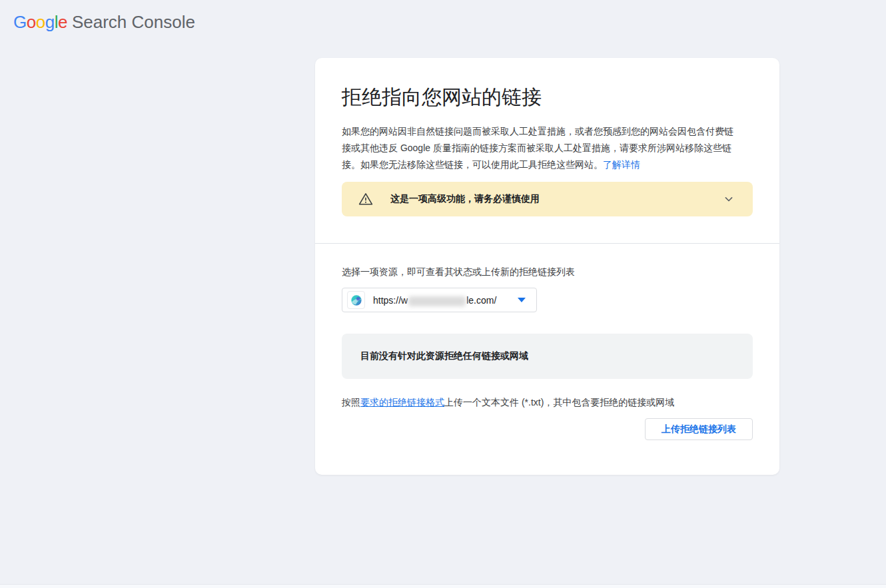  I want to click on upload-disavow-list-button: 上传拒绝链接列表, so click(699, 429).